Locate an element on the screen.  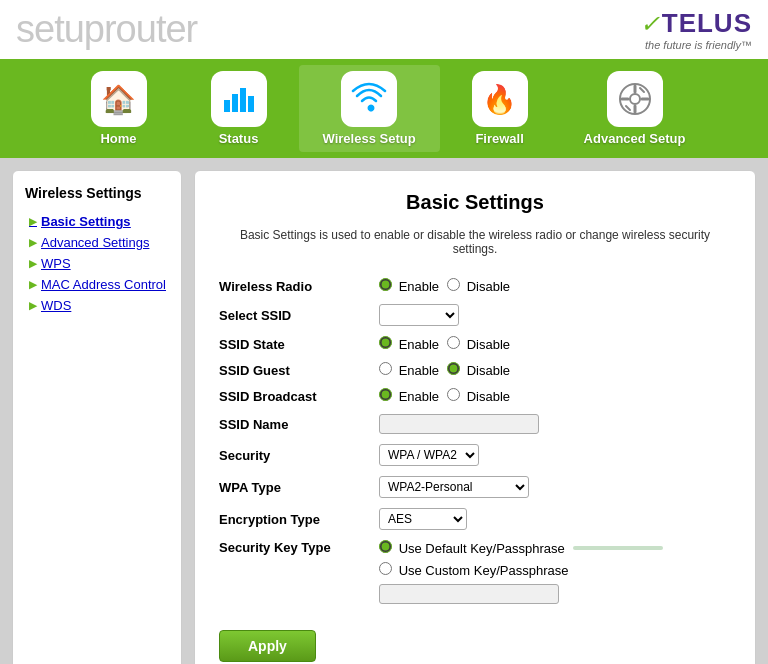
sidebar-wps-link: WPS is located at coordinates (56, 264).